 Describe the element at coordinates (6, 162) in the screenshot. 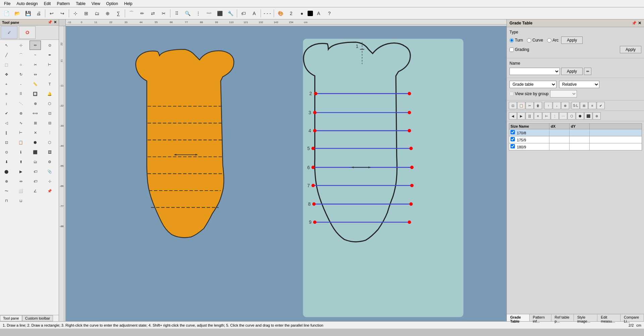

I see `tool-import: ⬇` at that location.